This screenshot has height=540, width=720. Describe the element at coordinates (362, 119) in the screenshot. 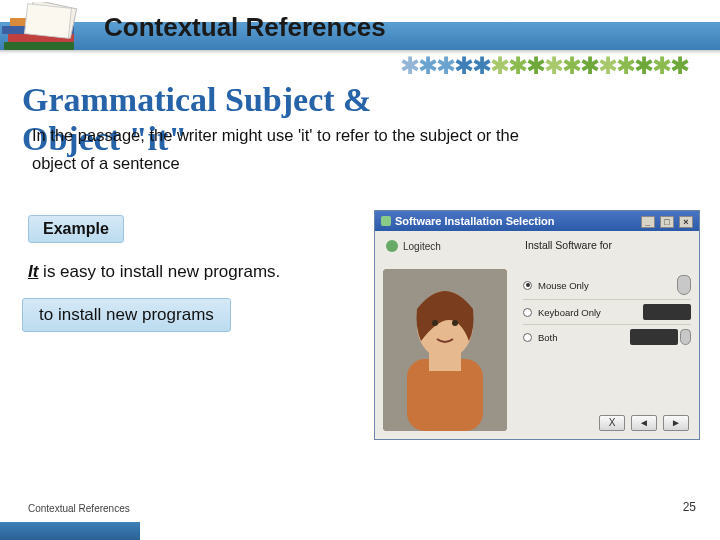

I see `content-area: Grammatical Subject & Object "it"` at that location.